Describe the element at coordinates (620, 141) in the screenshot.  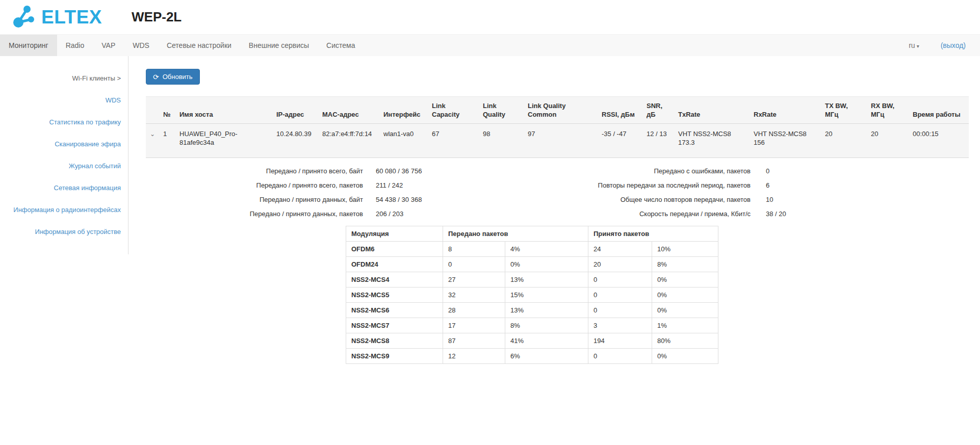
I see `client-rssi: -35 / -47` at that location.